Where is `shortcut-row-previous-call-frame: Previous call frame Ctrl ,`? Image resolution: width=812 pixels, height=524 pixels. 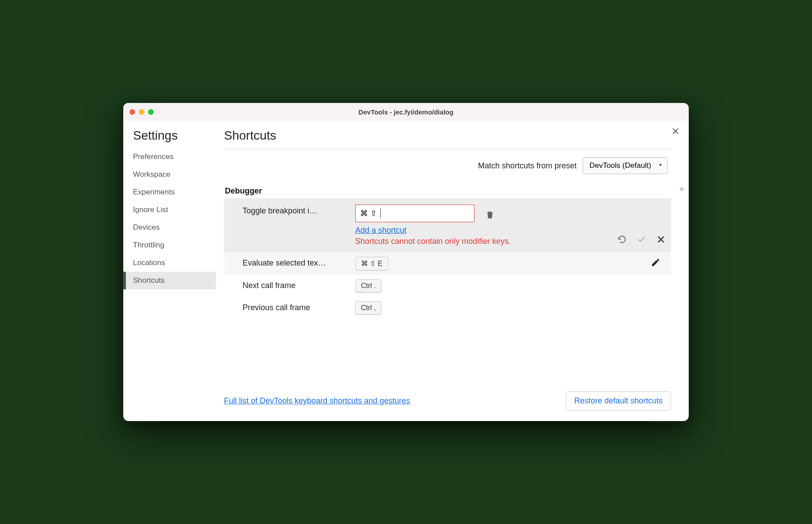
shortcut-row-previous-call-frame: Previous call frame Ctrl , is located at coordinates (448, 308).